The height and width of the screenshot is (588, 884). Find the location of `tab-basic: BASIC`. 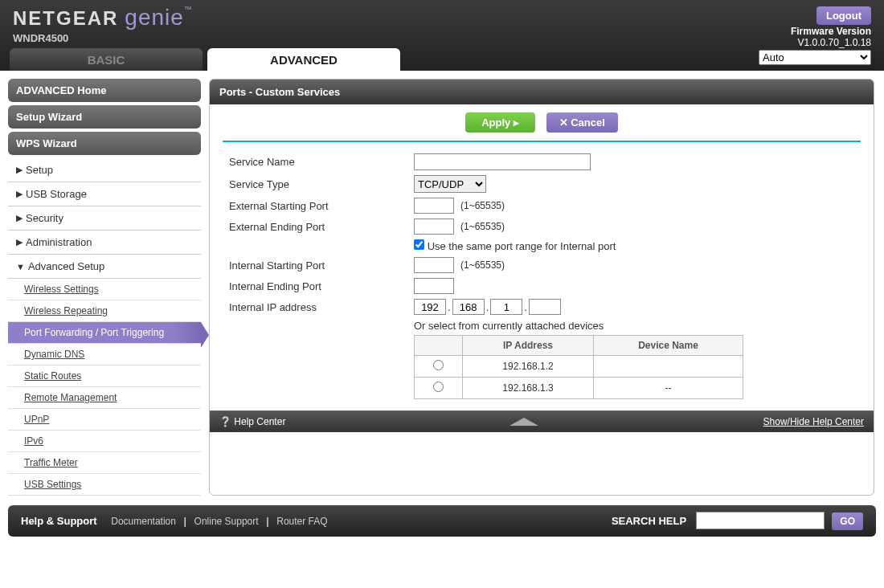

tab-basic: BASIC is located at coordinates (106, 59).